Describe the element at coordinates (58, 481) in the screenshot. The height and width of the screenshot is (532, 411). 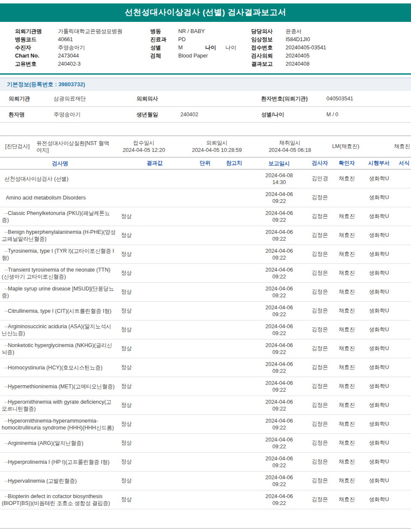
I see `test-name: ··Hypervalinemia (고발린혈증)` at that location.